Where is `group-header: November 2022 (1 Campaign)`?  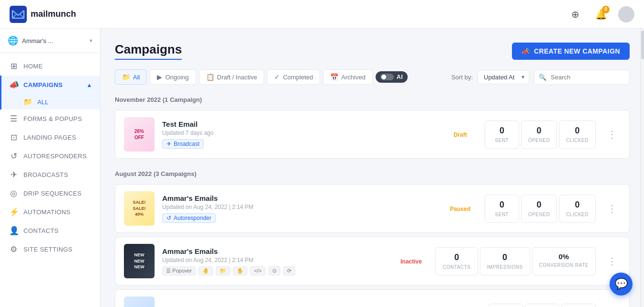 group-header: November 2022 (1 Campaign) is located at coordinates (372, 99).